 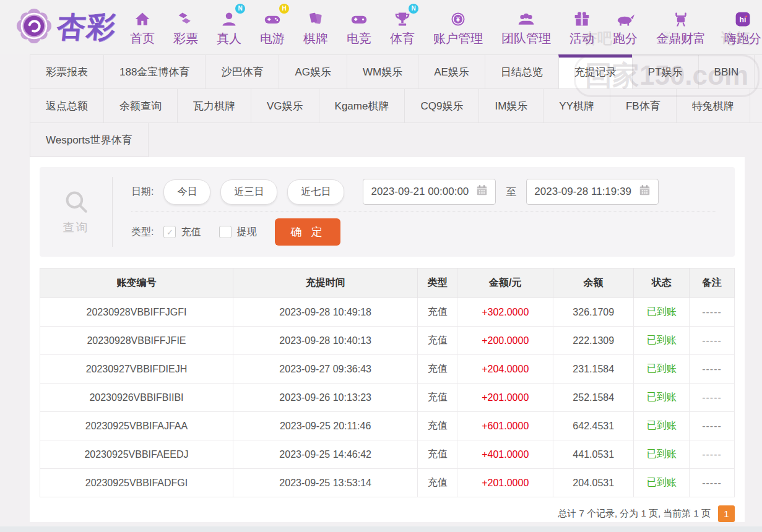 I want to click on brand-logo: 杏彩, so click(x=66, y=27).